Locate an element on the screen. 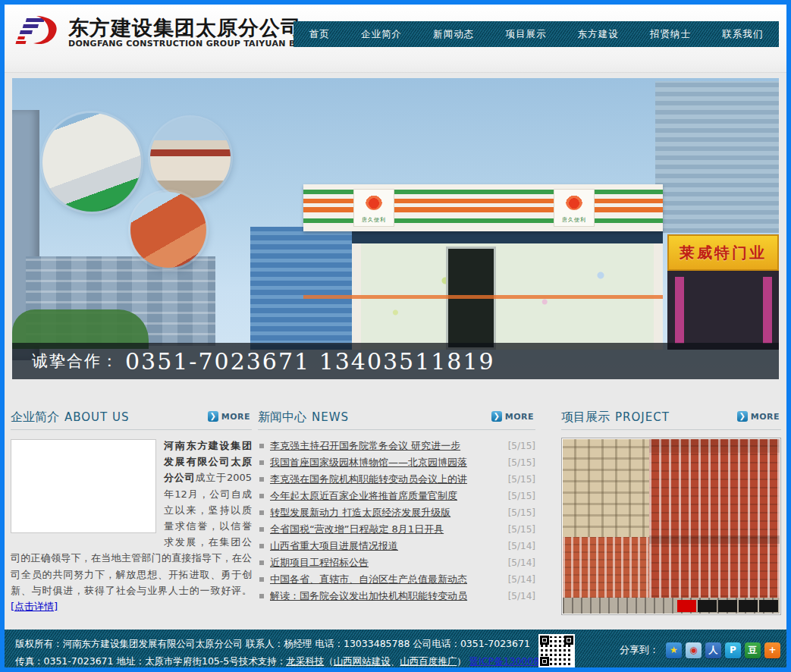  arrow-right-icon: ❯ is located at coordinates (742, 416).